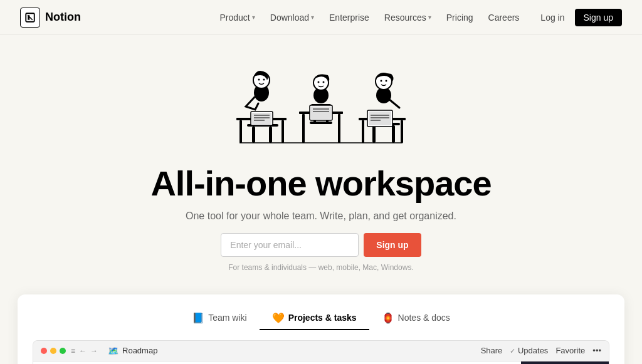 Image resolution: width=642 pixels, height=364 pixels. What do you see at coordinates (50, 18) in the screenshot?
I see `logo-link: Notion` at bounding box center [50, 18].